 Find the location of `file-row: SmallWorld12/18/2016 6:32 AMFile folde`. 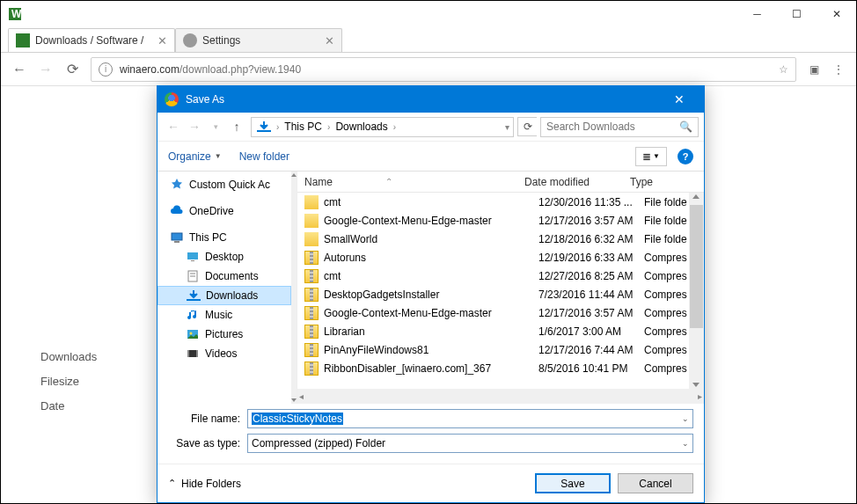

file-row: SmallWorld12/18/2016 6:32 AMFile folde is located at coordinates (493, 239).